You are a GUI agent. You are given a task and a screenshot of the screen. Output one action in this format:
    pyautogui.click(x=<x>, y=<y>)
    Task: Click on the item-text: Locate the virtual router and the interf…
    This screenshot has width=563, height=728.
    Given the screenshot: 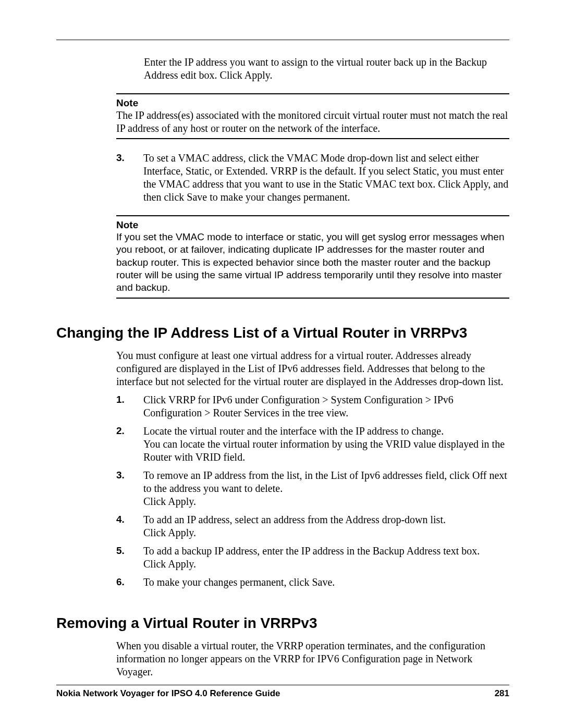 What is the action you would take?
    pyautogui.click(x=320, y=444)
    